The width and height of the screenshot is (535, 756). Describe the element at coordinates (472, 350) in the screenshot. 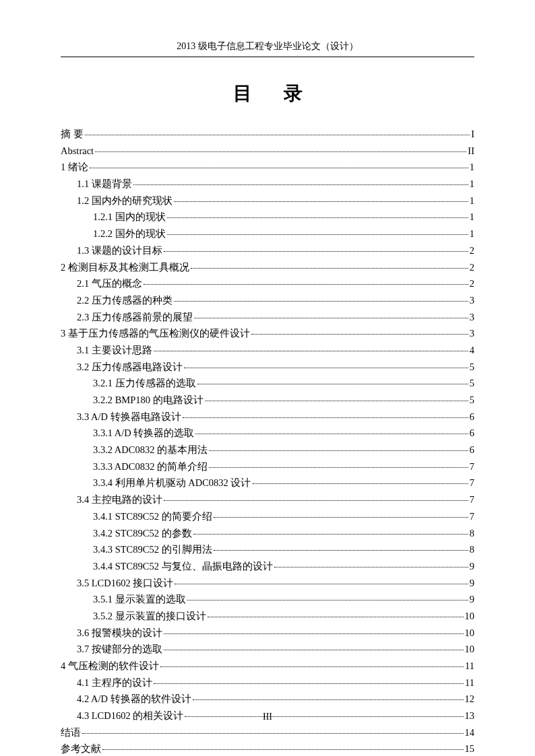

I see `toc-page-number: 4` at that location.